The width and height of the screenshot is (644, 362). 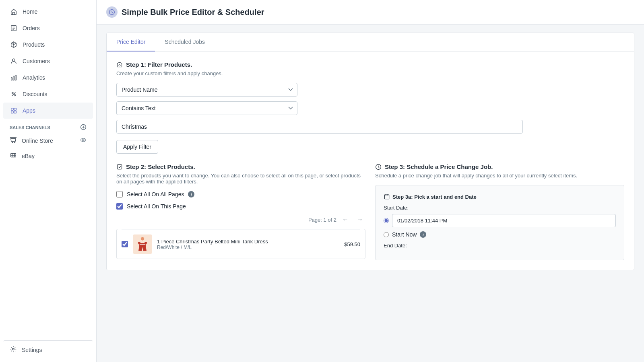 I want to click on start-date-specific-radio, so click(x=386, y=220).